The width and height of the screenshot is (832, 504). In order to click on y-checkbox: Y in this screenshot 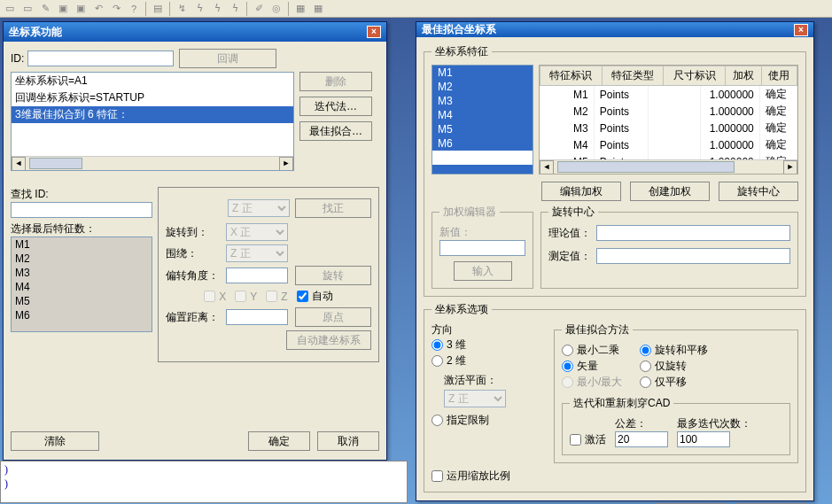, I will do `click(246, 297)`.